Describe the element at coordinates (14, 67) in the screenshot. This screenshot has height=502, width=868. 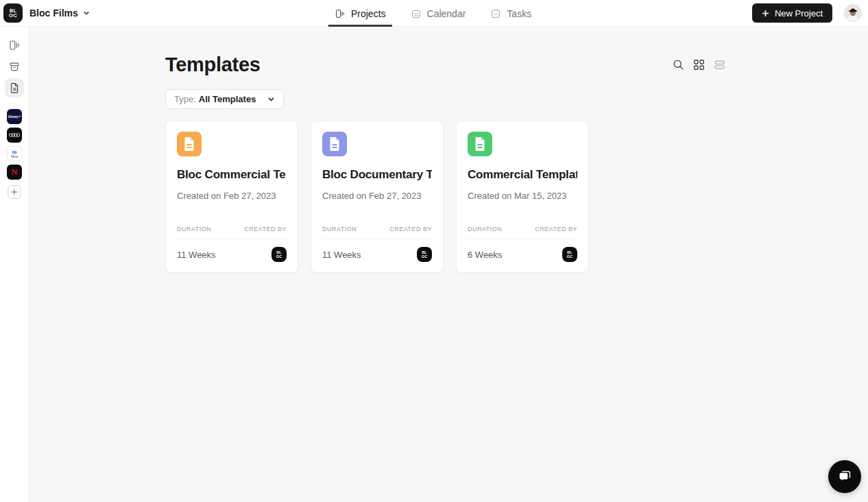
I see `archive-box-icon` at that location.